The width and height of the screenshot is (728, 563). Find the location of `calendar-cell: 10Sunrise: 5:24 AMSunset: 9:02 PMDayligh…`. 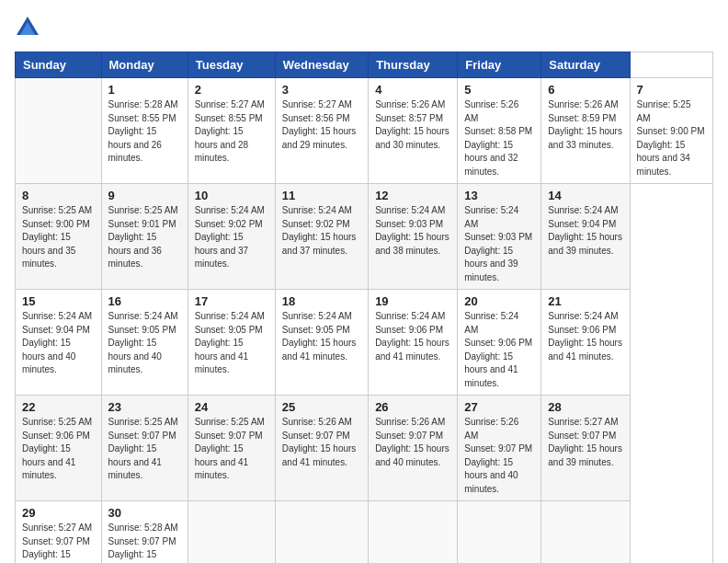

calendar-cell: 10Sunrise: 5:24 AMSunset: 9:02 PMDayligh… is located at coordinates (232, 237).